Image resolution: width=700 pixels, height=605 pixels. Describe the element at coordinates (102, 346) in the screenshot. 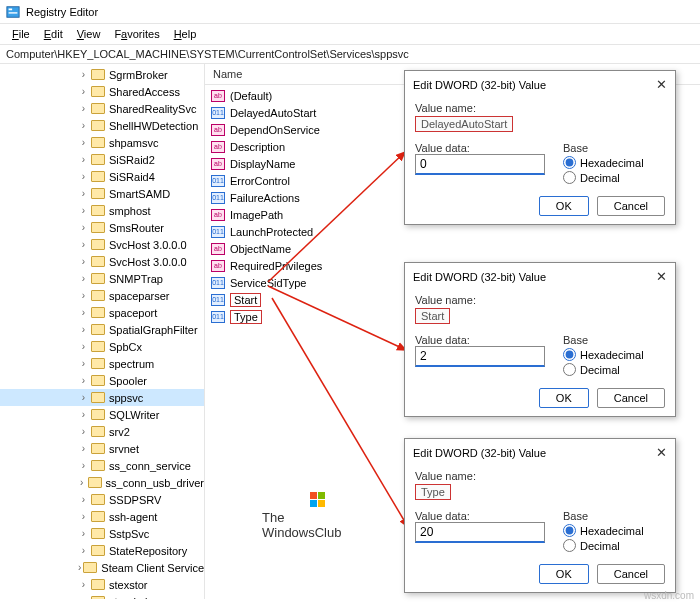

I see `tree-node: ›SpbCx` at that location.